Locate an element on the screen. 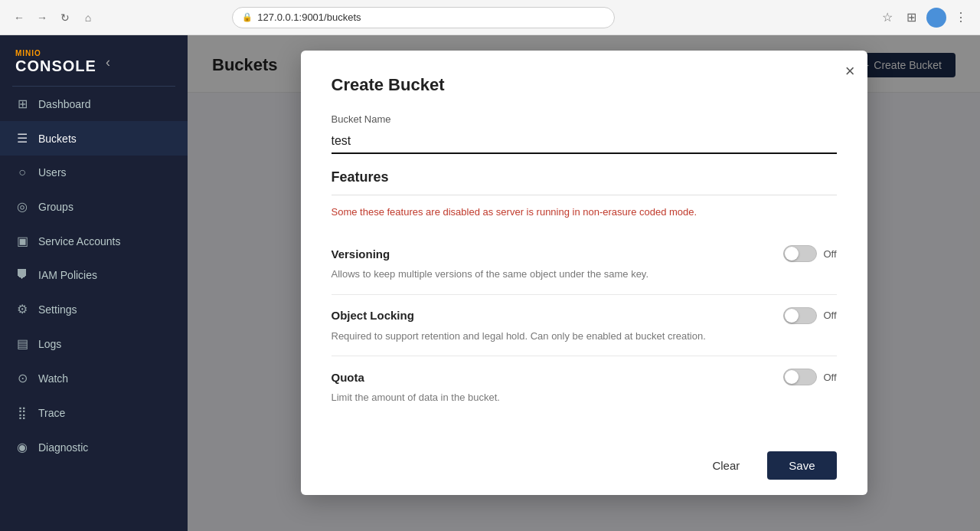 The width and height of the screenshot is (980, 531). feature-object-locking: Object Locking Off Required to support r… is located at coordinates (584, 326).